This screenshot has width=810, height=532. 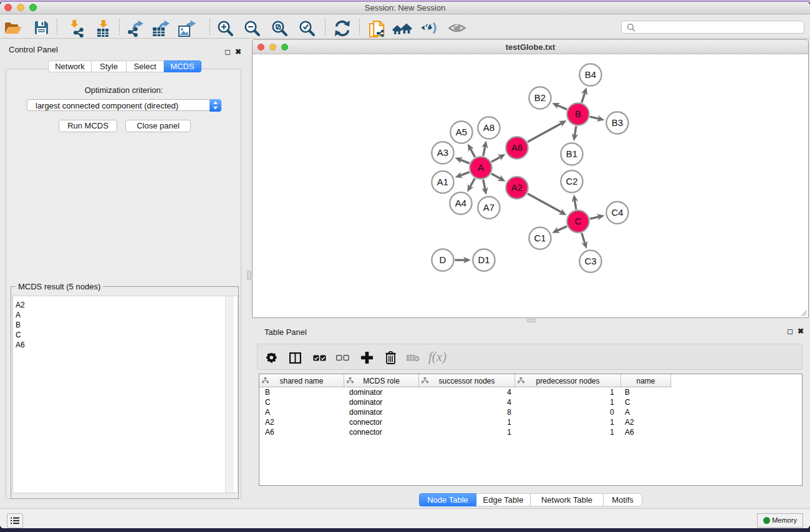 I want to click on svg-text: C1, so click(x=540, y=238).